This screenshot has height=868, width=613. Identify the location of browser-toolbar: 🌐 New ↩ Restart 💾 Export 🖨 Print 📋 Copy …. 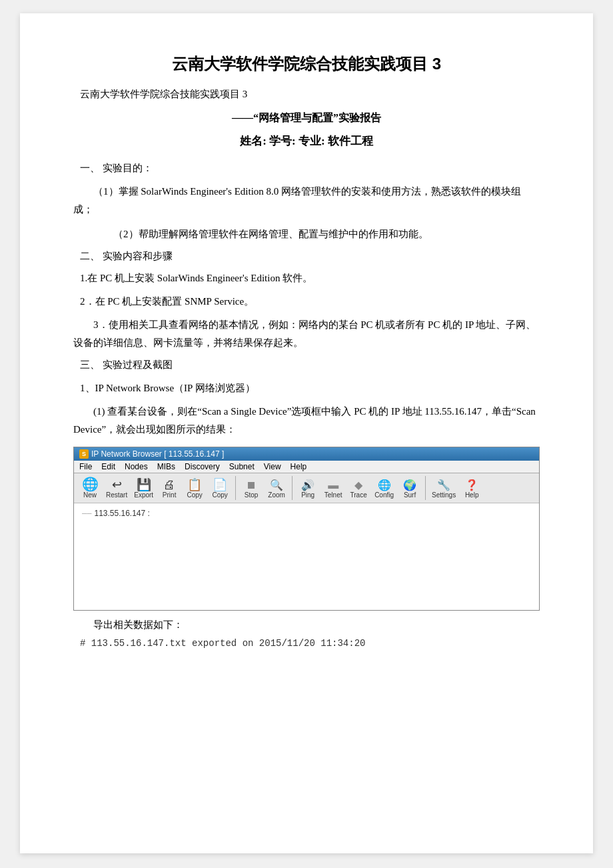
(306, 488).